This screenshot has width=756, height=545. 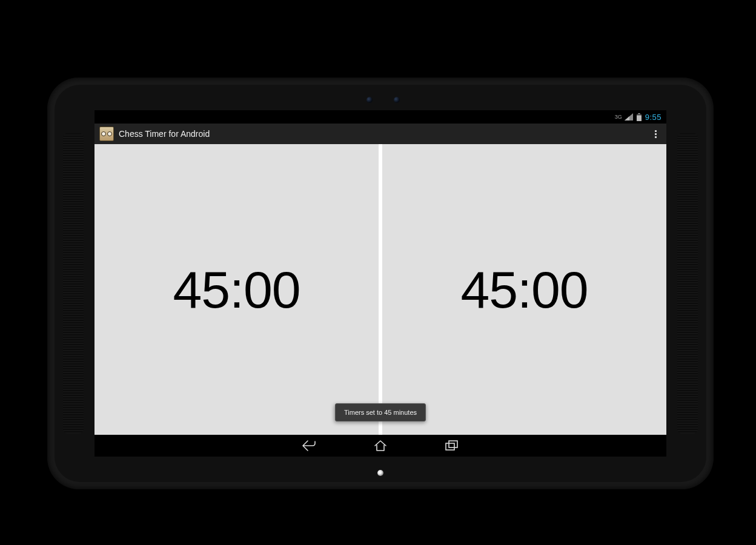 What do you see at coordinates (73, 283) in the screenshot?
I see `speaker-grille-left` at bounding box center [73, 283].